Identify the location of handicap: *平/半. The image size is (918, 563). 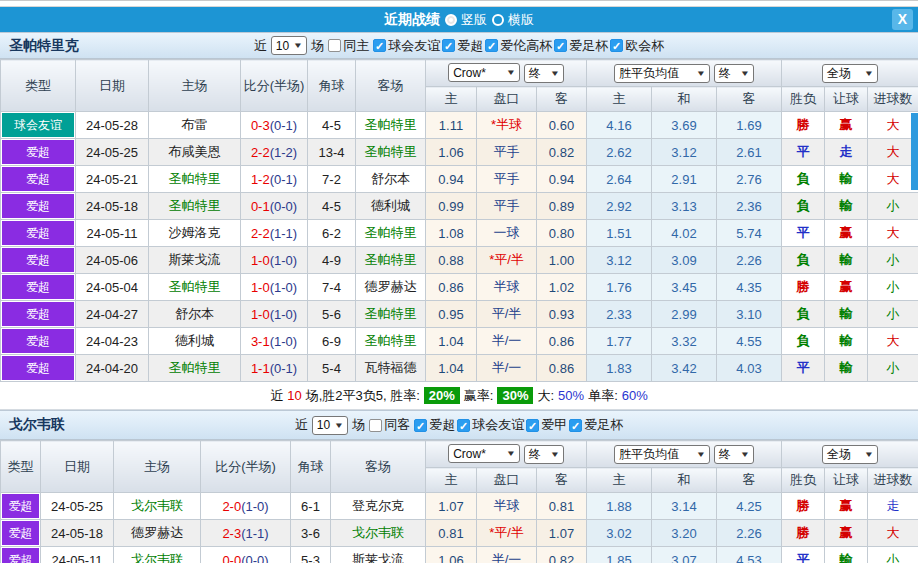
(507, 534).